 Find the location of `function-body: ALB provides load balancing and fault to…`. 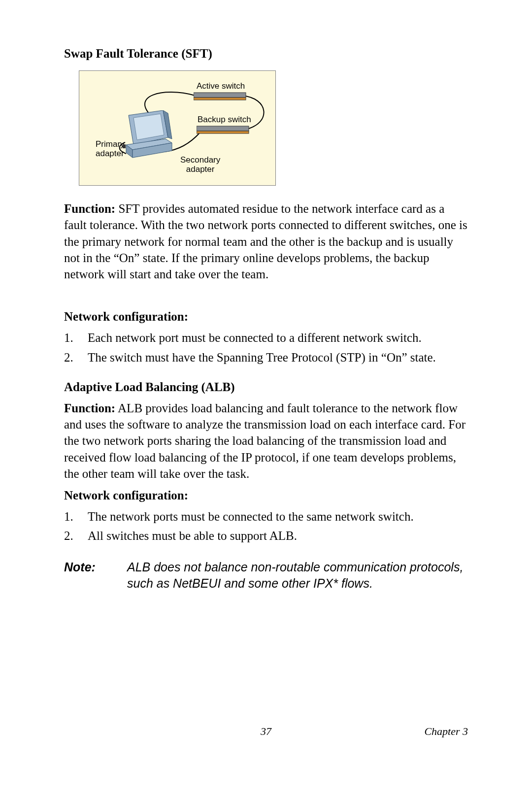

function-body: ALB provides load balancing and fault to… is located at coordinates (265, 441).